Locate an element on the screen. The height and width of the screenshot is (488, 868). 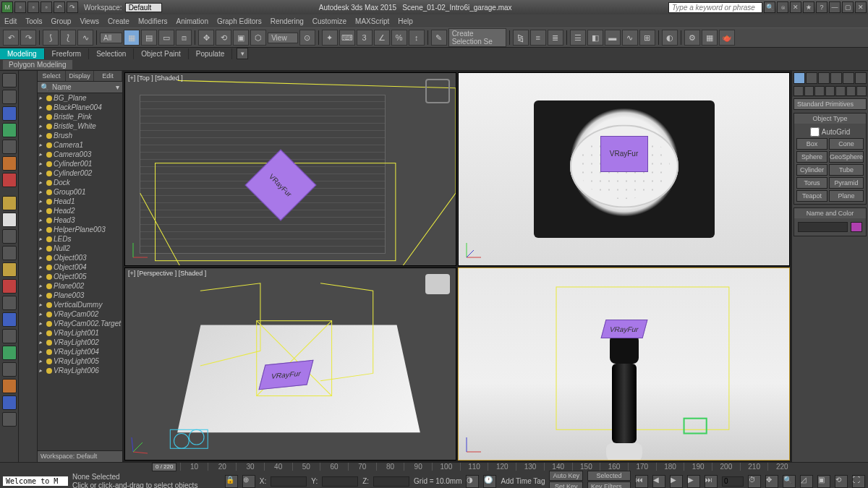
goto-start-icon: ⏮ is located at coordinates (642, 481).